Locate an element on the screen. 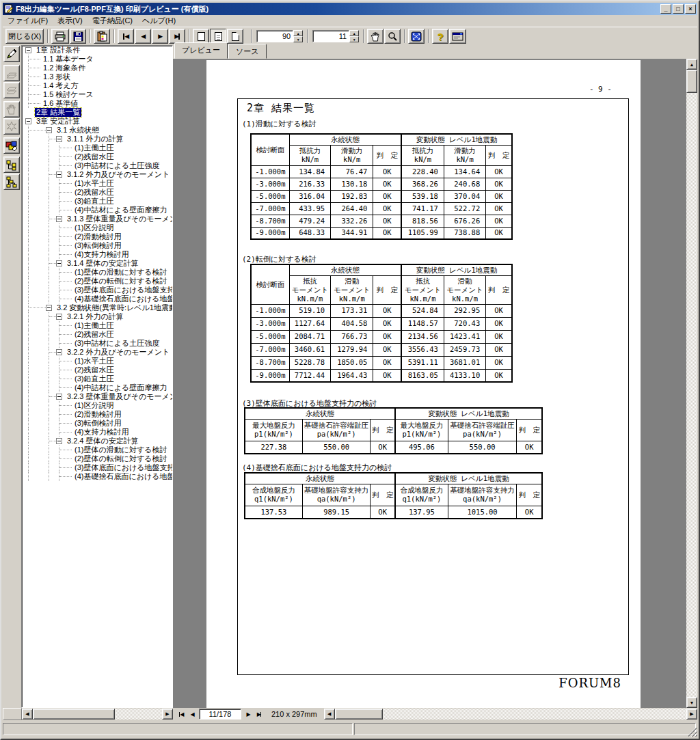 This screenshot has height=740, width=700. scatter-tool-button is located at coordinates (12, 126).